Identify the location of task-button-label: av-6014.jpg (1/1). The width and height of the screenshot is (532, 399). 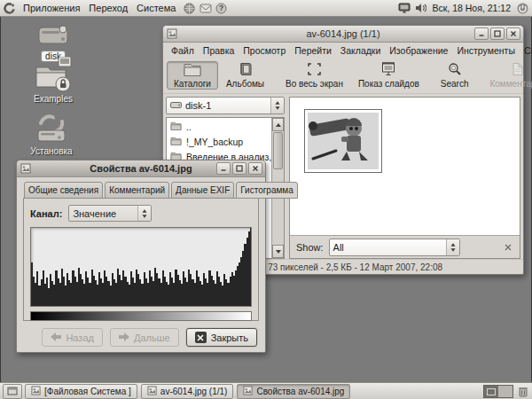
(194, 392).